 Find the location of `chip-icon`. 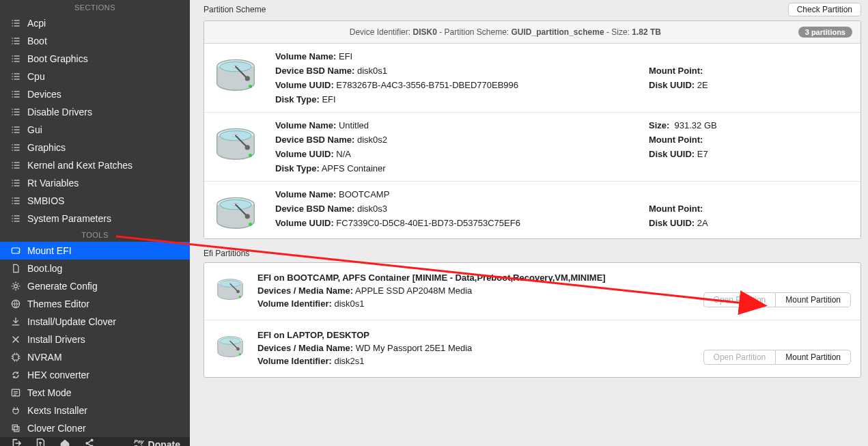

chip-icon is located at coordinates (16, 357).